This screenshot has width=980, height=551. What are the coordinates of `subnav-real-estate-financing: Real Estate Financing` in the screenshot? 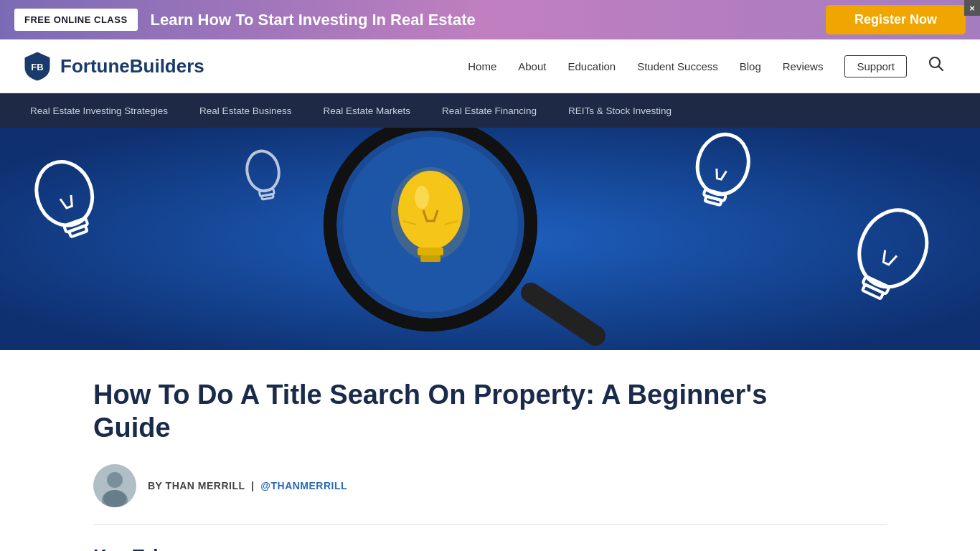 It's located at (489, 110).